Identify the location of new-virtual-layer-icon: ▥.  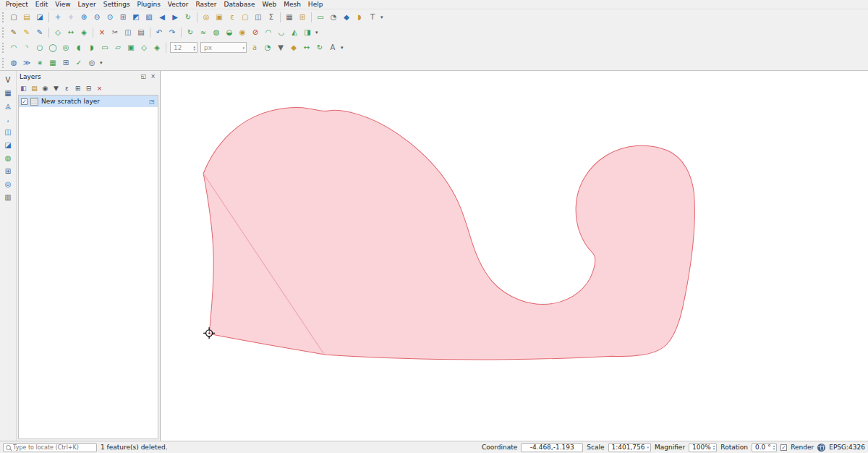
(8, 198).